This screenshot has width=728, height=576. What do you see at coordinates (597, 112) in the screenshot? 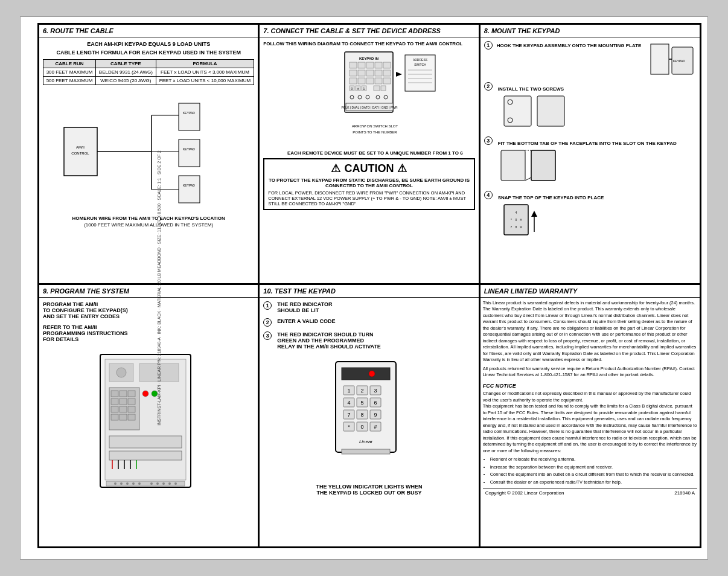
I see `step-2-diagram` at bounding box center [597, 112].